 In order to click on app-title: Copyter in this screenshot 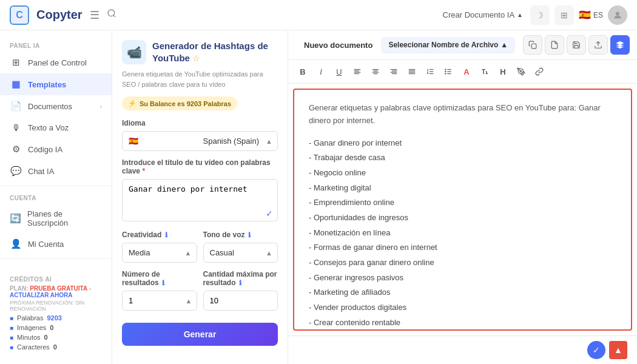, I will do `click(59, 15)`.